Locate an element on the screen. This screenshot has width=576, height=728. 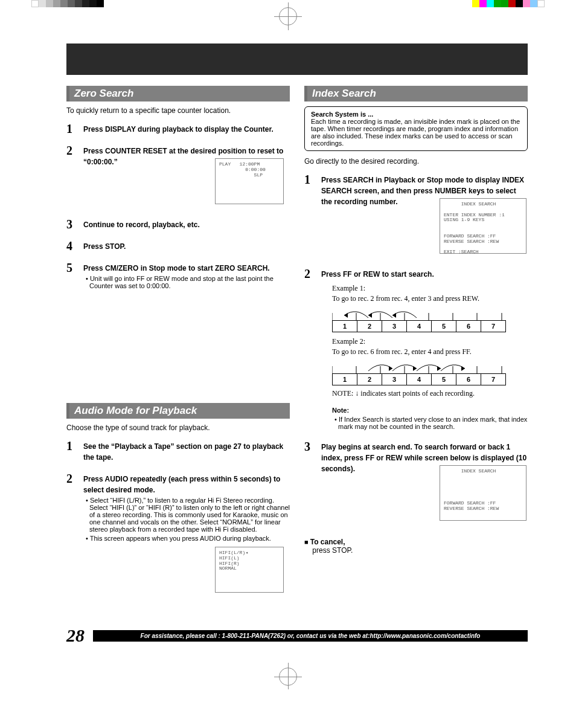
assistance-bar: For assistance, please call : 1-800-211-… is located at coordinates (310, 636).